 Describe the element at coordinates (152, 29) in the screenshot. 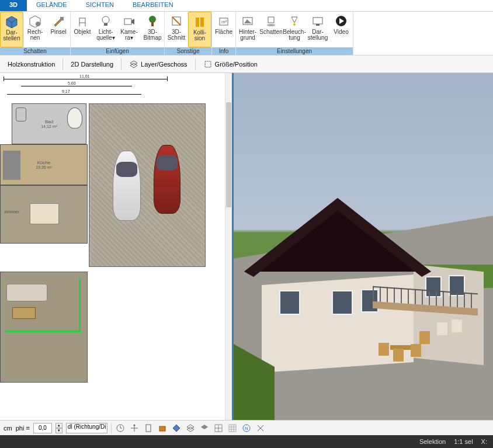

I see `ribbon-3dbitmap: 3D- Bitmap` at that location.